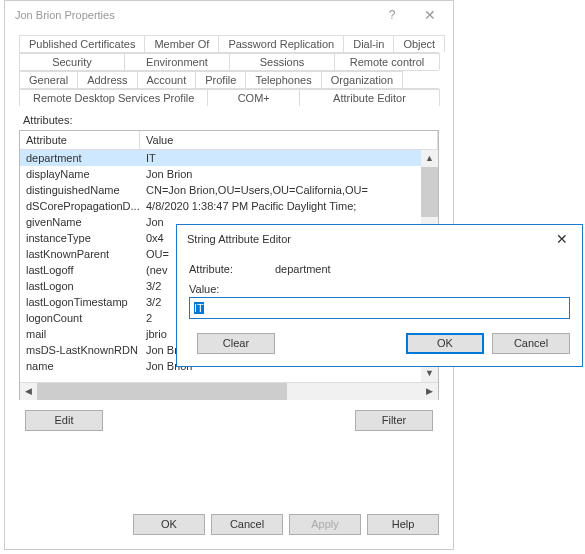 The height and width of the screenshot is (554, 585). I want to click on tab-attribute-editor: Attribute Editor, so click(370, 98).